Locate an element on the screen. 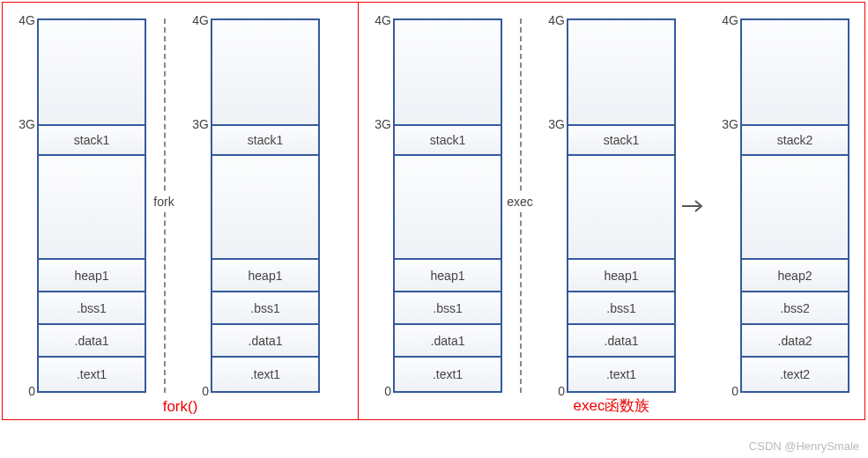 Image resolution: width=868 pixels, height=458 pixels. seg-text: .text2 is located at coordinates (795, 373).